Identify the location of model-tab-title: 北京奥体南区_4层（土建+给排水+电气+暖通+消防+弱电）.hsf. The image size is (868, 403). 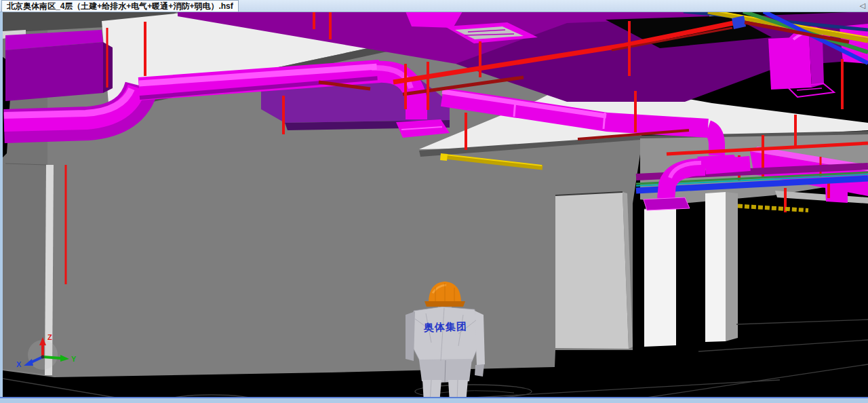
(120, 6).